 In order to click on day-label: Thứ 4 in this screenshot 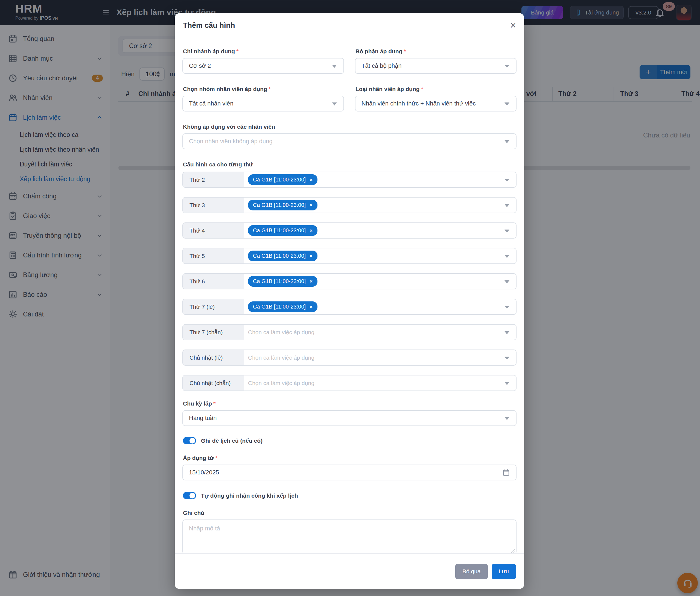, I will do `click(214, 230)`.